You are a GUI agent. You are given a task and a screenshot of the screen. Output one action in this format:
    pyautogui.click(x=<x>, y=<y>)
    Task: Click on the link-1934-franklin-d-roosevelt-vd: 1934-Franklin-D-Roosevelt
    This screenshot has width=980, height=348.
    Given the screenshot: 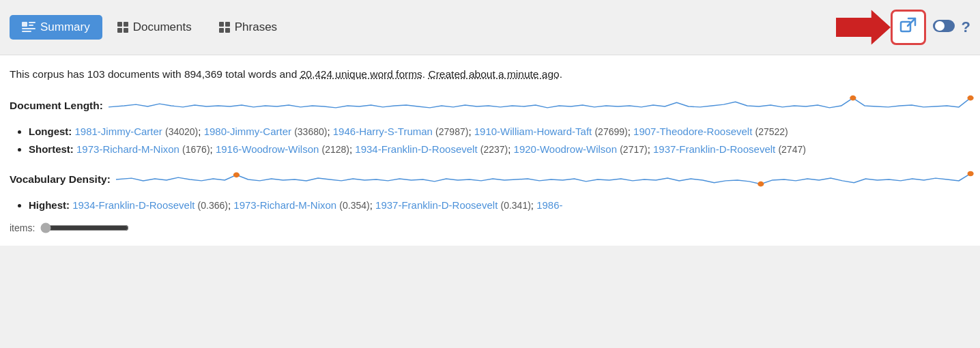 What is the action you would take?
    pyautogui.click(x=134, y=205)
    